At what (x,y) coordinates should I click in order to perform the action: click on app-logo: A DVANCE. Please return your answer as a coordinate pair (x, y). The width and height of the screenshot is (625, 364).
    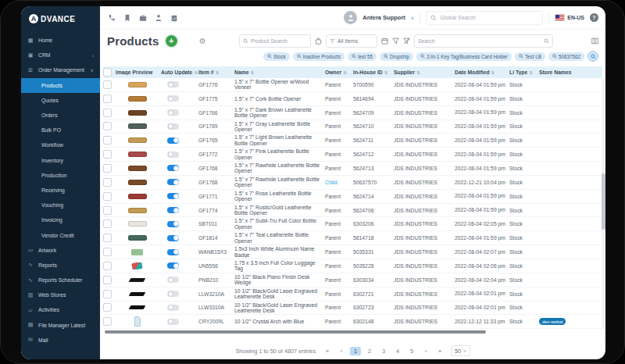
    Looking at the image, I should click on (61, 18).